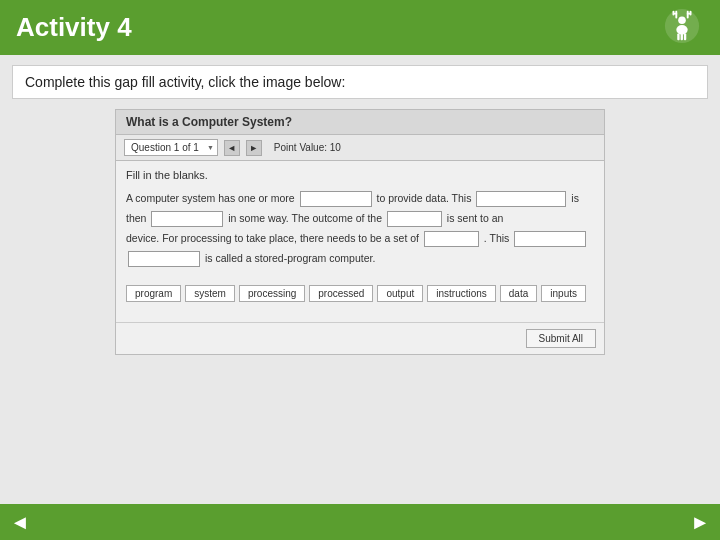 The height and width of the screenshot is (540, 720). Describe the element at coordinates (360, 122) in the screenshot. I see `quiz-header: What is a Computer System?` at that location.